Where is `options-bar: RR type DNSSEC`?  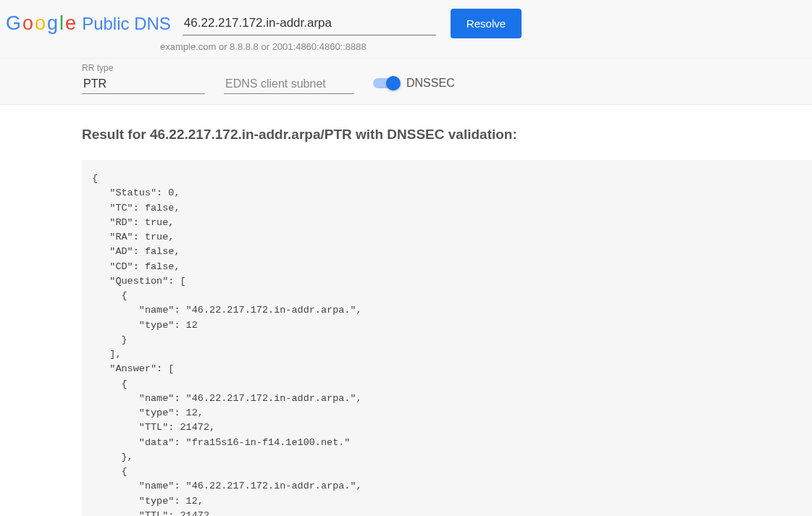
options-bar: RR type DNSSEC is located at coordinates (406, 82).